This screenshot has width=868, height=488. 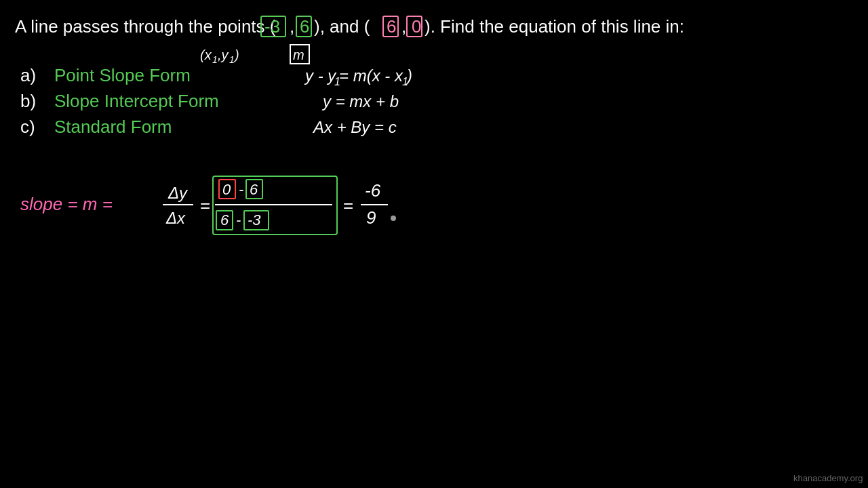 I want to click on svg-text: ), and (, so click(x=342, y=26).